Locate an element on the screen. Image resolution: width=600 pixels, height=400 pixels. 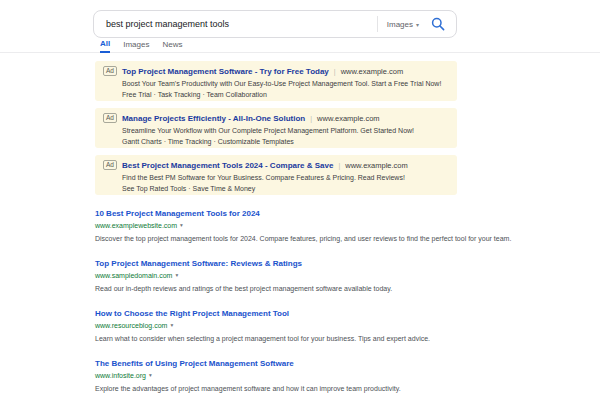
ad-title-link: Manage Projects Efficiently - All-In-One… is located at coordinates (214, 118).